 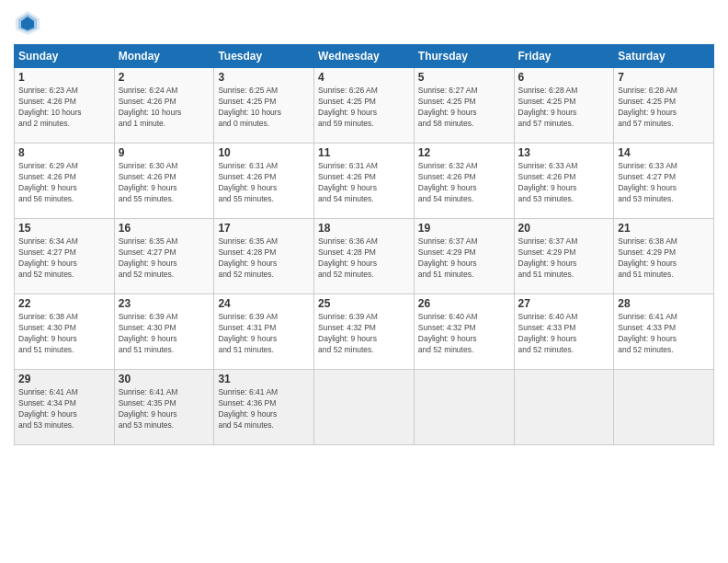 What do you see at coordinates (165, 304) in the screenshot?
I see `day-number: 23` at bounding box center [165, 304].